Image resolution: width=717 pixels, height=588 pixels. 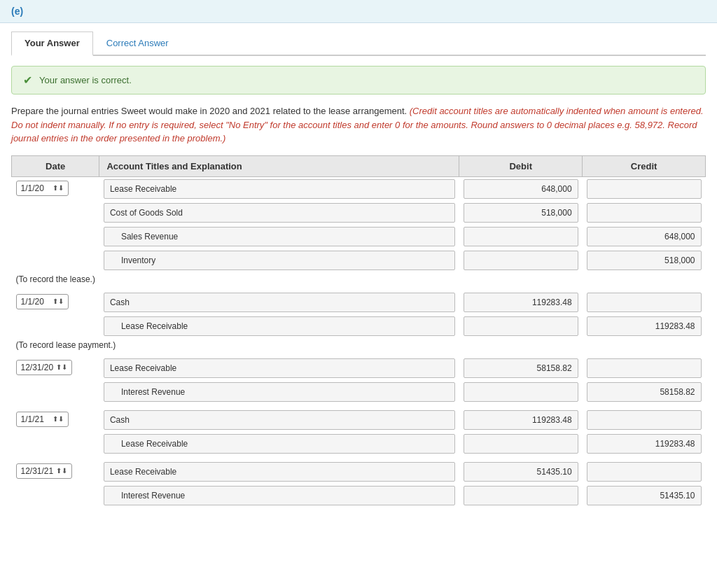 What do you see at coordinates (56, 302) in the screenshot?
I see `date-cell: 1/1/20⬆⬇` at bounding box center [56, 302].